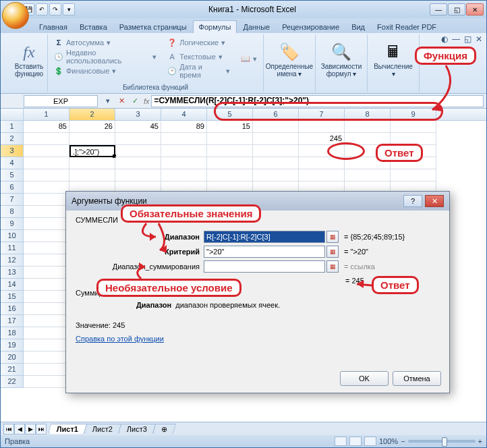 This screenshot has height=448, width=487. What do you see at coordinates (12, 115) in the screenshot?
I see `select-all-corner` at bounding box center [12, 115].